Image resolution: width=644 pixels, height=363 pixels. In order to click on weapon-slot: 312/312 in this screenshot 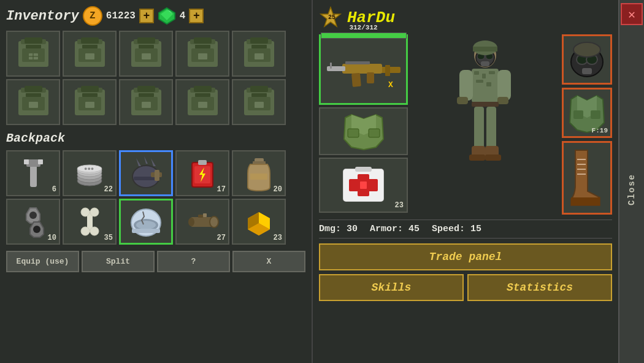, I will do `click(363, 70)`.